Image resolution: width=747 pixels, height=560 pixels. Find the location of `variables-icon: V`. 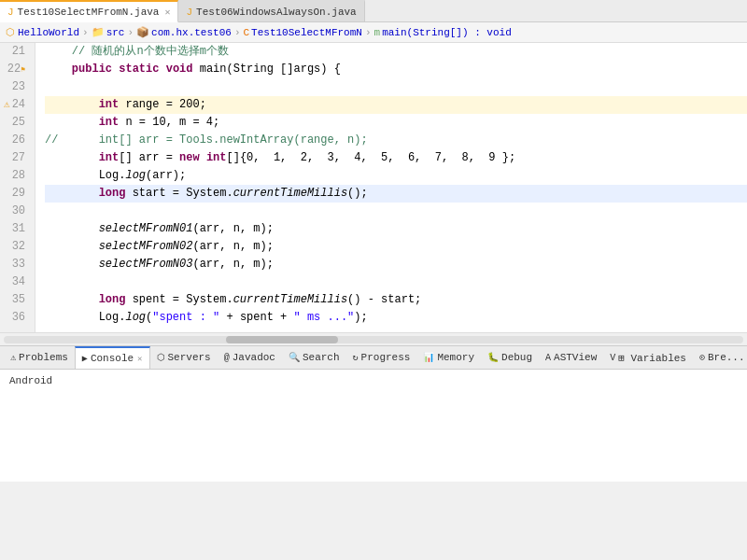

variables-icon: V is located at coordinates (613, 358).